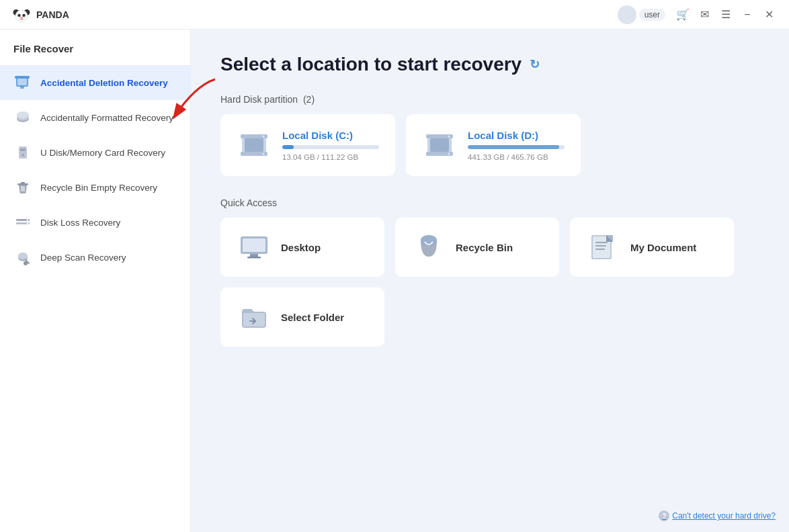 The height and width of the screenshot is (532, 789). Describe the element at coordinates (535, 64) in the screenshot. I see `refresh-icon: ↻` at that location.